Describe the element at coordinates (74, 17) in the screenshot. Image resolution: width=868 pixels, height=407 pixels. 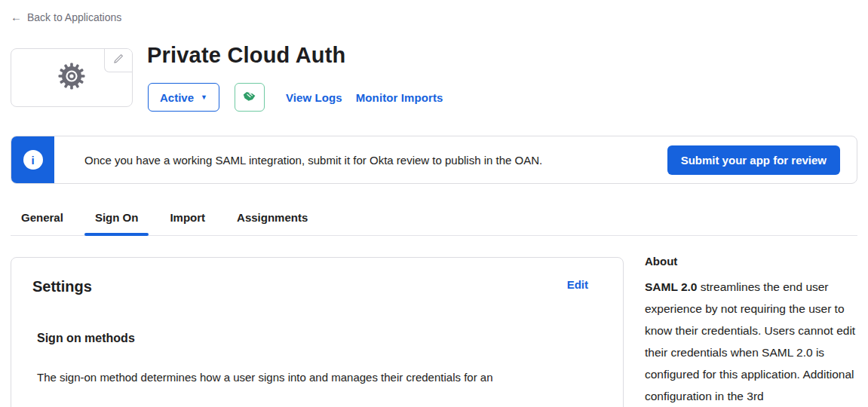
I see `back-link-label: Back to Applications` at that location.